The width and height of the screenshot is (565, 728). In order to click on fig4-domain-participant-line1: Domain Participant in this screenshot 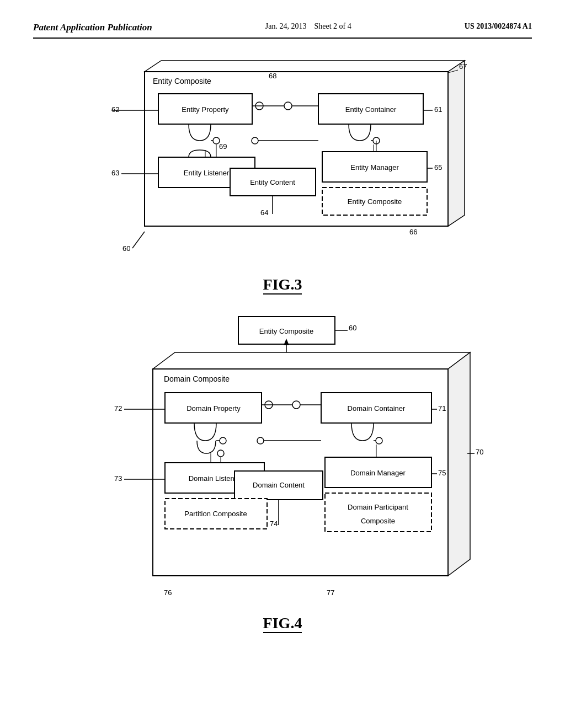, I will do `click(378, 507)`.